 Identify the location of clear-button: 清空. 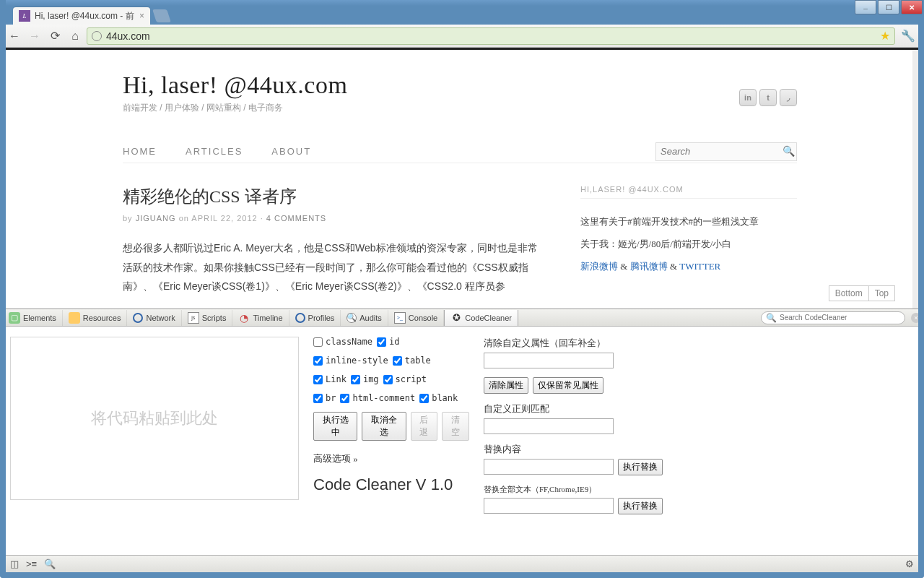
(456, 426).